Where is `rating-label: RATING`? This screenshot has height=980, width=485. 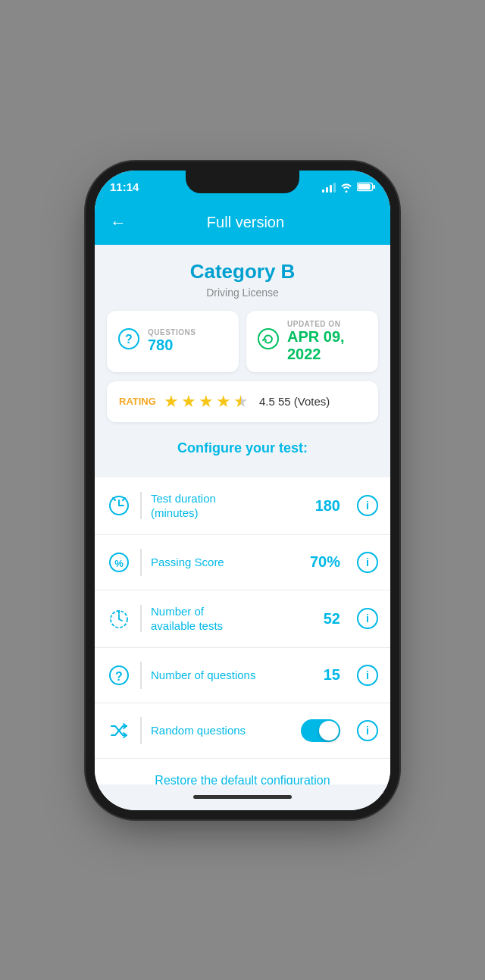
rating-label: RATING is located at coordinates (138, 402).